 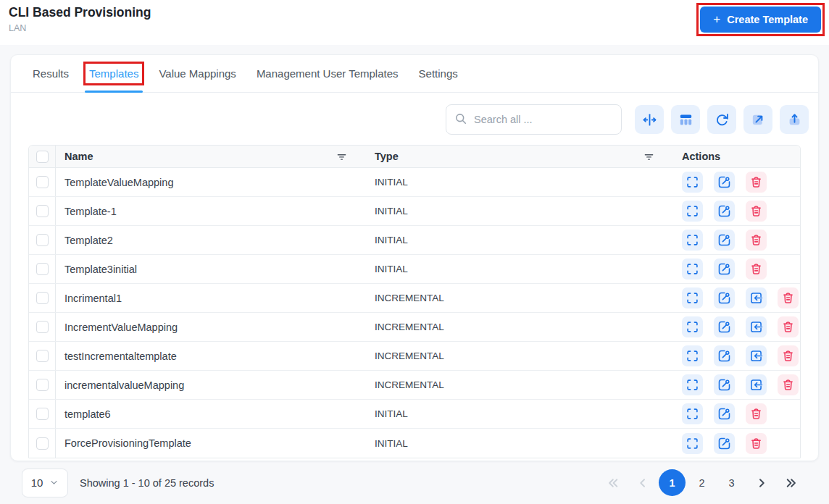 What do you see at coordinates (722, 119) in the screenshot?
I see `refresh-button` at bounding box center [722, 119].